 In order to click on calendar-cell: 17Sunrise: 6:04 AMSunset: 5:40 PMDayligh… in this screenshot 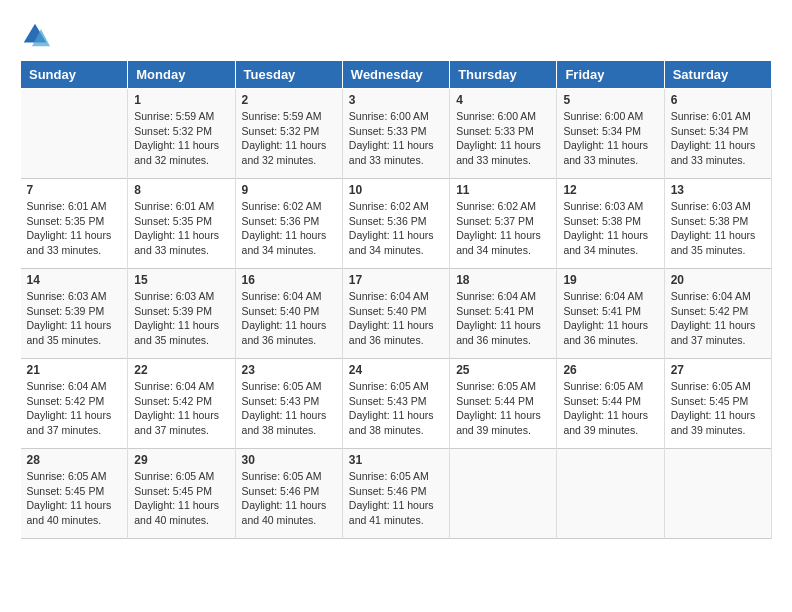, I will do `click(396, 314)`.